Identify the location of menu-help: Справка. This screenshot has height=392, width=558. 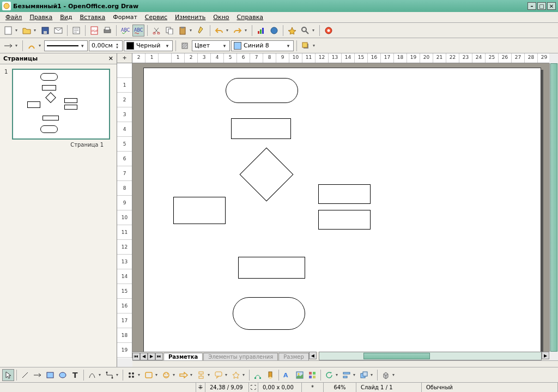
(250, 17).